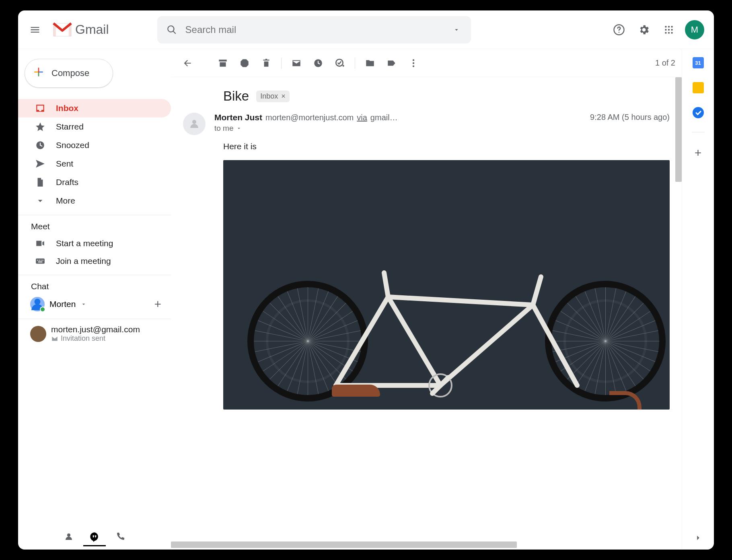  Describe the element at coordinates (679, 313) in the screenshot. I see `vertical-scrollbar` at that location.